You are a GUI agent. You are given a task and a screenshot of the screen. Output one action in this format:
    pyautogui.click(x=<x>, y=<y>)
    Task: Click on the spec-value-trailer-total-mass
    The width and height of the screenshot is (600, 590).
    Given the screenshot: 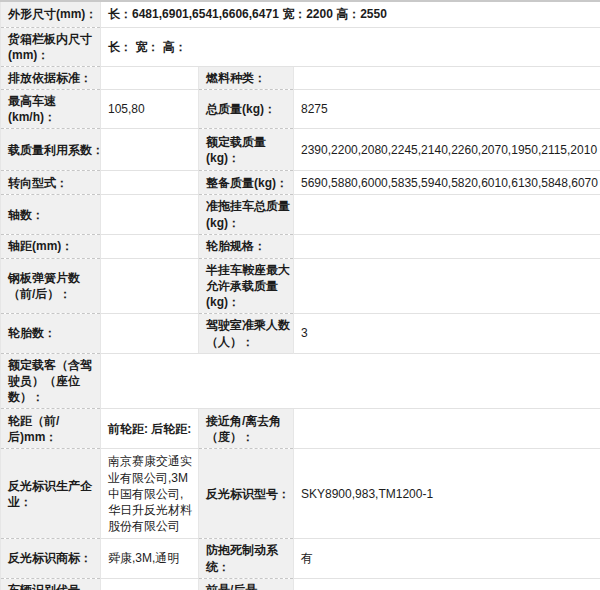 What is the action you would take?
    pyautogui.click(x=447, y=214)
    